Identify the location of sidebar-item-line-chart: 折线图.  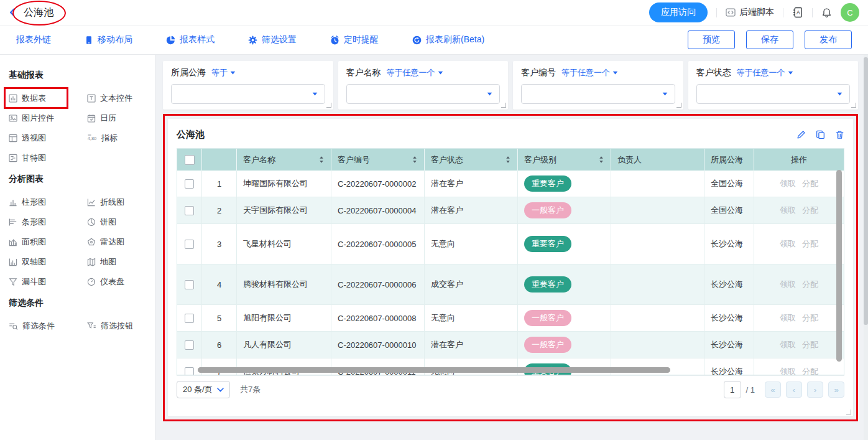
(118, 202).